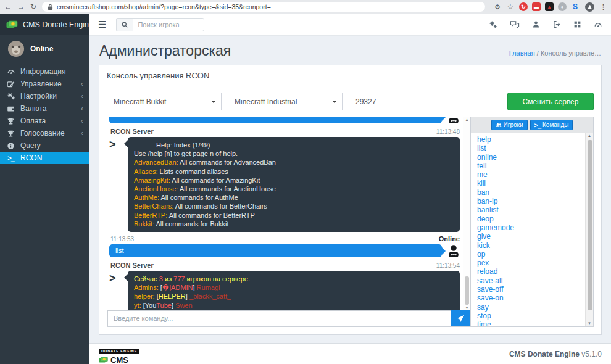 This screenshot has height=364, width=611. I want to click on money-icon, so click(12, 25).